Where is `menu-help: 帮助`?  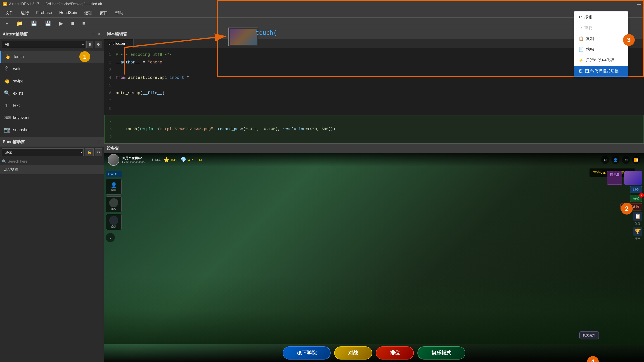 menu-help: 帮助 is located at coordinates (119, 13).